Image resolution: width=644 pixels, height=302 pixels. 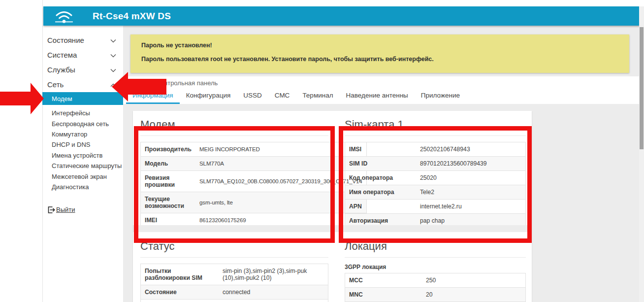 What do you see at coordinates (62, 55) in the screenshot?
I see `sidebar-group-label: Система` at bounding box center [62, 55].